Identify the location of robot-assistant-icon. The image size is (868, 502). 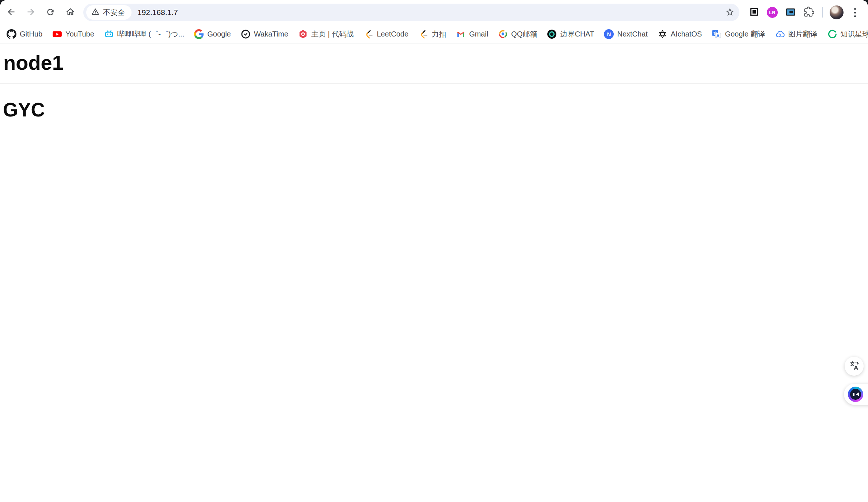
(856, 394).